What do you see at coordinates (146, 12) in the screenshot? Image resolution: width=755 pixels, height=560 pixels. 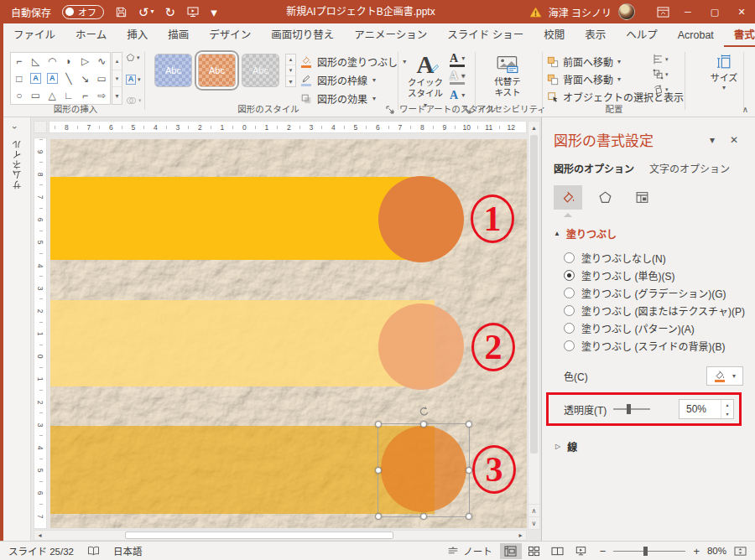 I see `undo-button: ↺▾` at bounding box center [146, 12].